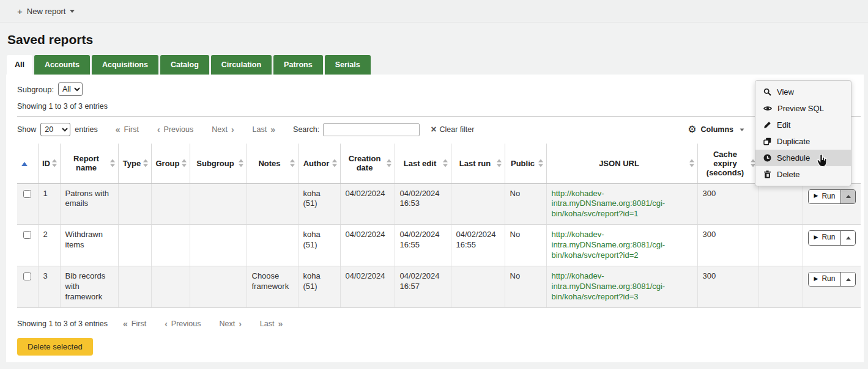  What do you see at coordinates (803, 125) in the screenshot?
I see `menu-item-edit: Edit` at bounding box center [803, 125].